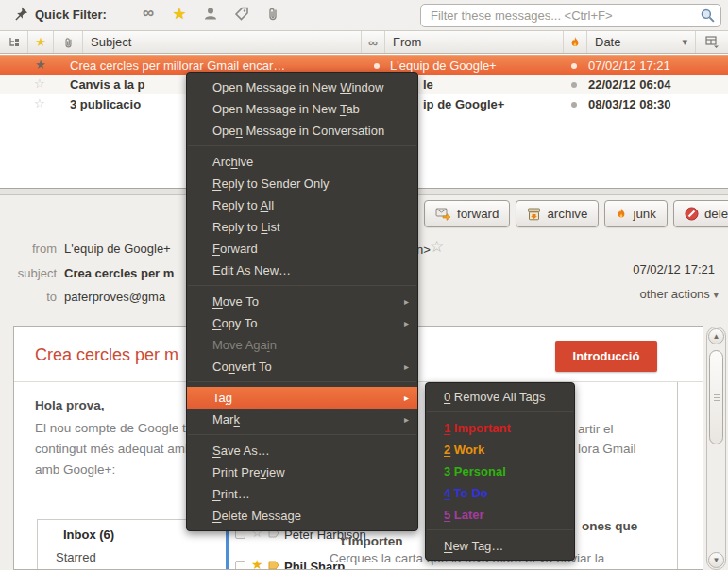 This screenshot has height=570, width=728. Describe the element at coordinates (607, 449) in the screenshot. I see `body-line-fragment: lora Gmail` at that location.